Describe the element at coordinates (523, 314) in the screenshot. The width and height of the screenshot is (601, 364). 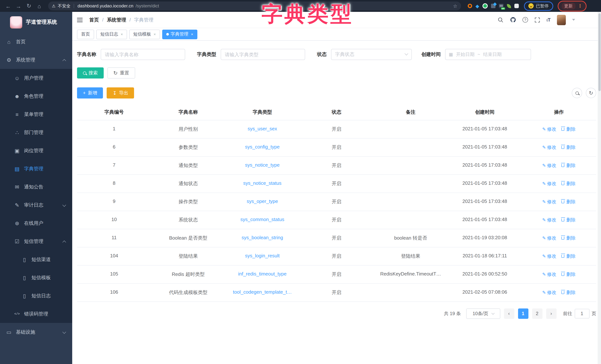
I see `page-button-1: 1` at that location.